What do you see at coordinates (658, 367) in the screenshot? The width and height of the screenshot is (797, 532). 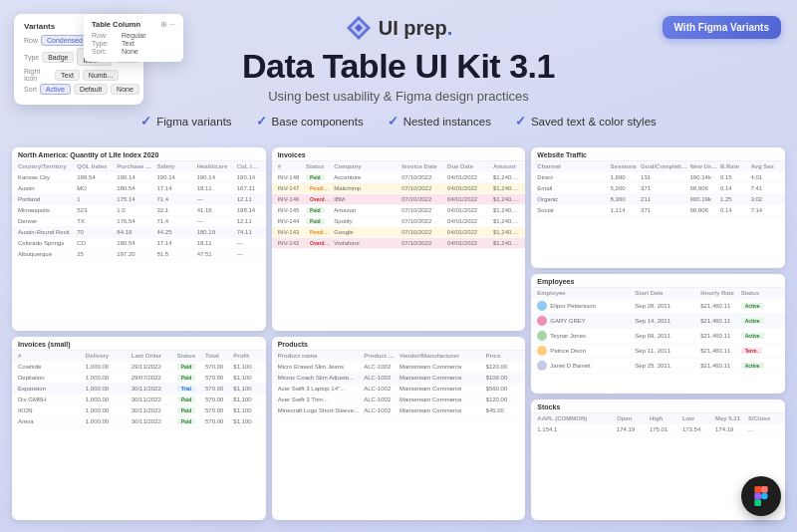 I see `table-row: Janet D Barrett Sep 25, 2011 $21,460.11 …` at bounding box center [658, 367].